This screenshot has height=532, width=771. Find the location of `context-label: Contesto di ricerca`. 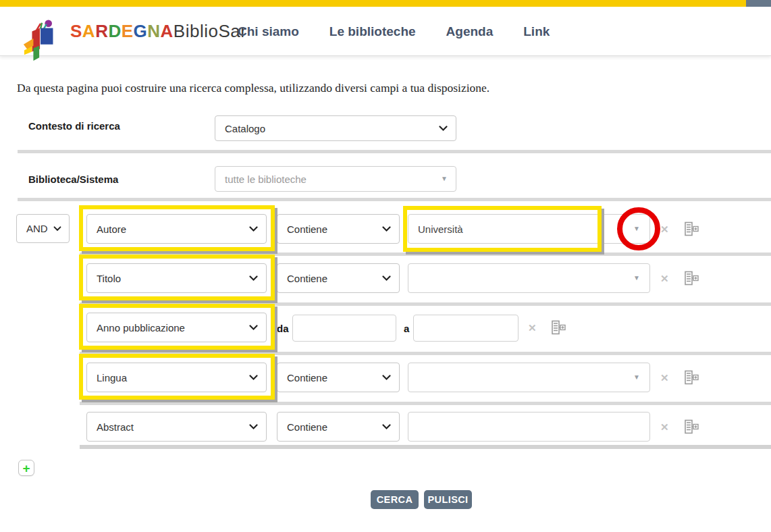

context-label: Contesto di ricerca is located at coordinates (74, 126).